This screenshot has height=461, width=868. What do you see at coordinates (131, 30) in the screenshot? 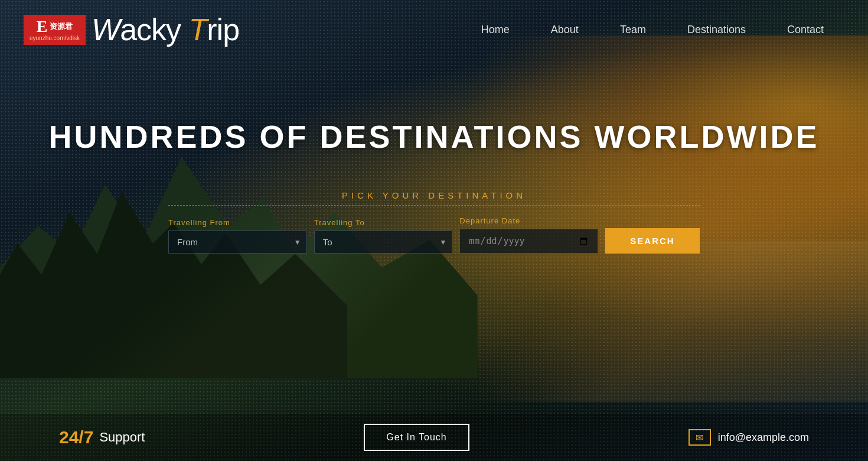
I see `logo-area: E 资源君 eyunzhu.com/vdisk Wacky Trip` at bounding box center [131, 30].